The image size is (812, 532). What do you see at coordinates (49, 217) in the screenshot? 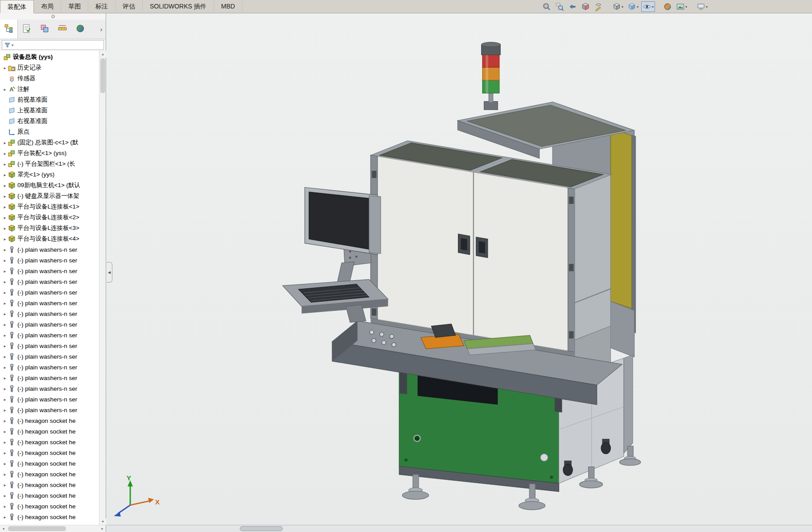
I see `tree-item: ▸平台与设备L连接板<2>` at bounding box center [49, 217].